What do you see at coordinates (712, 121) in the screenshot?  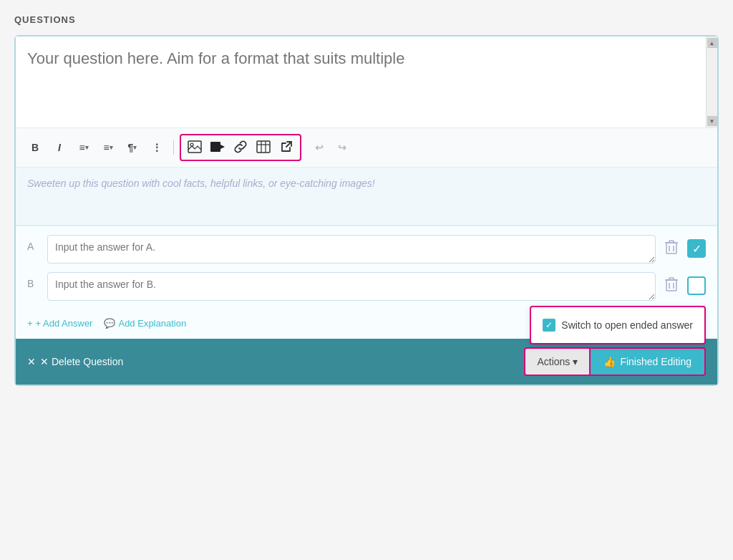 I see `scrollbar-down: ▼` at bounding box center [712, 121].